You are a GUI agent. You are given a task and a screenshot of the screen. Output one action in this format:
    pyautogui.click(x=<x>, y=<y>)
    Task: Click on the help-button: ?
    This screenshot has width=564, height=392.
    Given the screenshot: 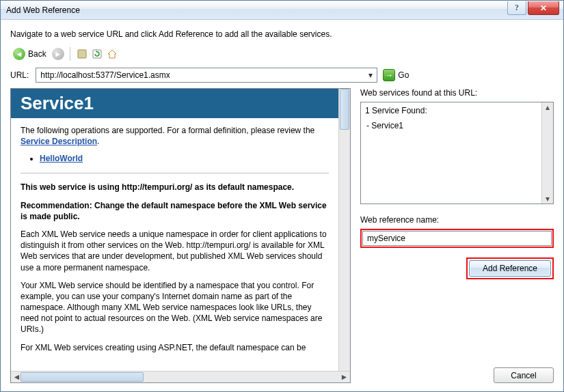 What is the action you would take?
    pyautogui.click(x=517, y=8)
    